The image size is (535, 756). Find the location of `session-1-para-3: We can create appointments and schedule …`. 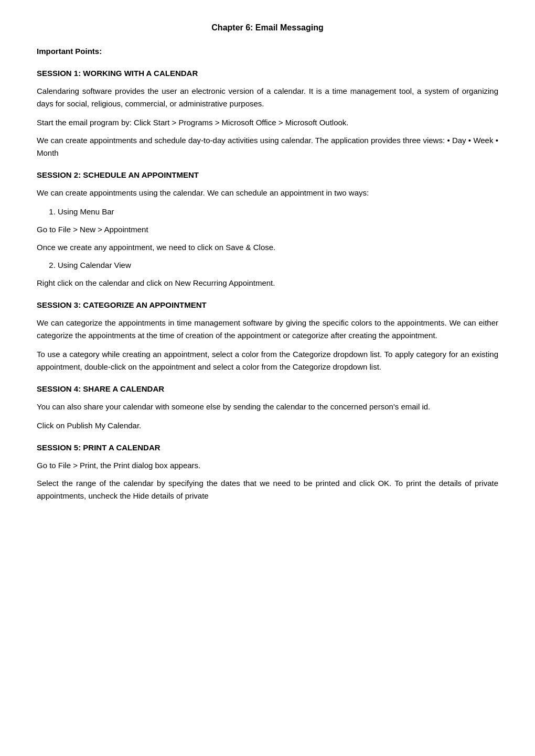

session-1-para-3: We can create appointments and schedule … is located at coordinates (268, 147).